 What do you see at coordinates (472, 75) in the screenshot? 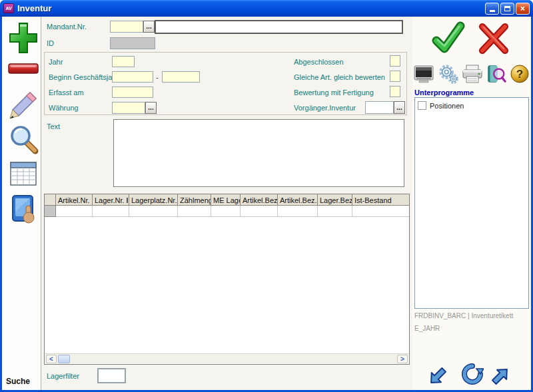
I see `printer-icon` at bounding box center [472, 75].